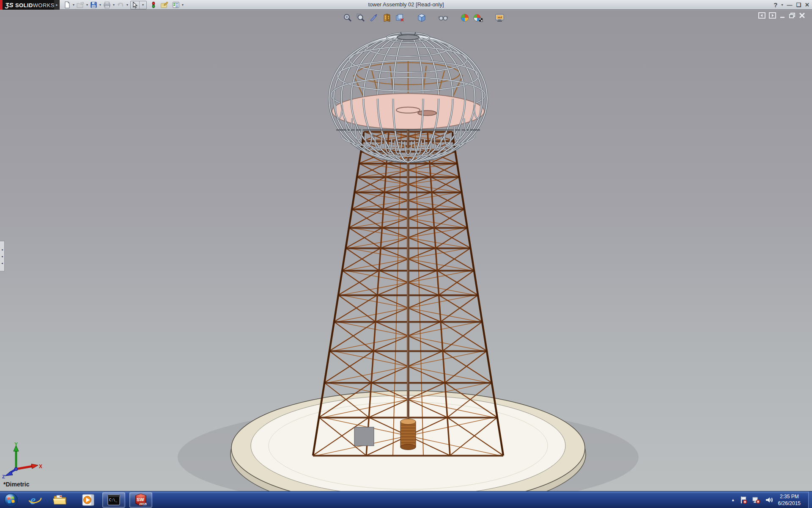  I want to click on doc-minimize-button, so click(782, 15).